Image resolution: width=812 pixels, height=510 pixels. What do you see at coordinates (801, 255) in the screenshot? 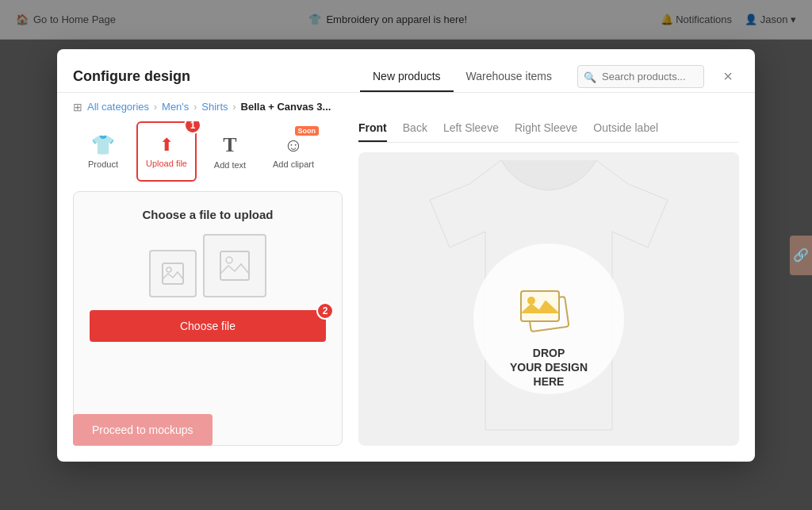
I see `sidebar-handle: 🔗` at bounding box center [801, 255].